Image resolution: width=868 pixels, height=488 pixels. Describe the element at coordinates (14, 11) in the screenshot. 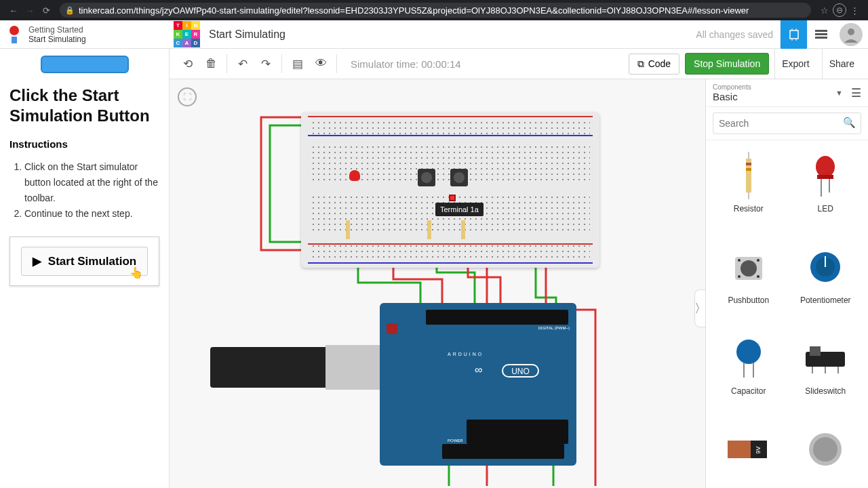

I see `back-button: ←` at that location.